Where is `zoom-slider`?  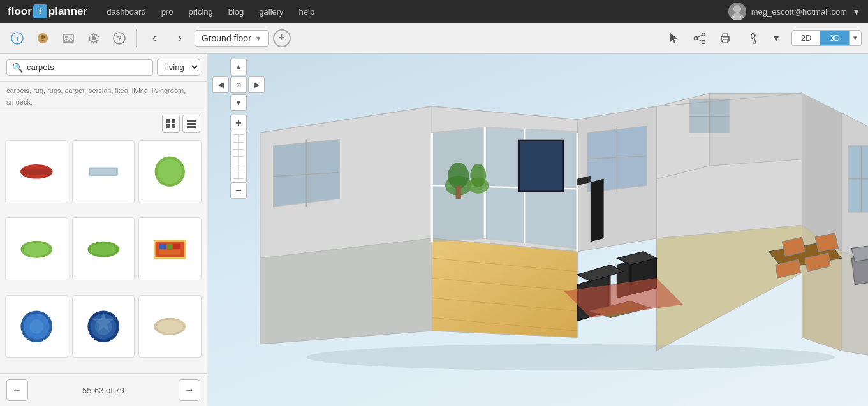 zoom-slider is located at coordinates (239, 157).